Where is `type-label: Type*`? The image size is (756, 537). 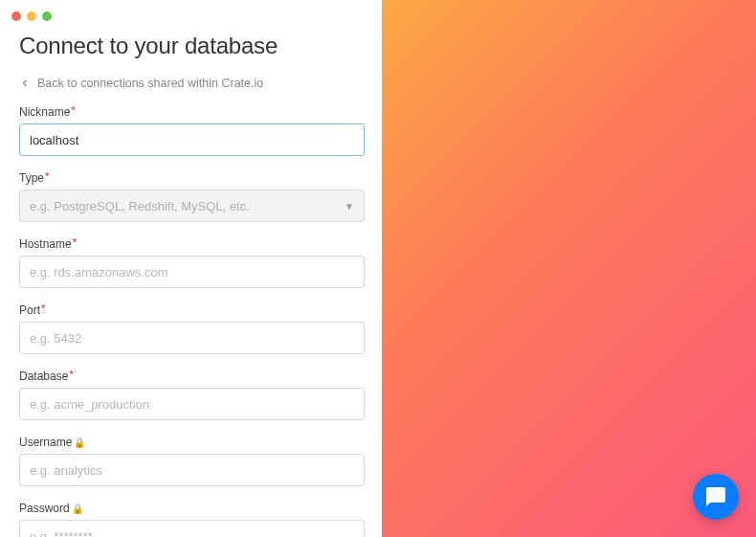
type-label: Type* is located at coordinates (191, 178).